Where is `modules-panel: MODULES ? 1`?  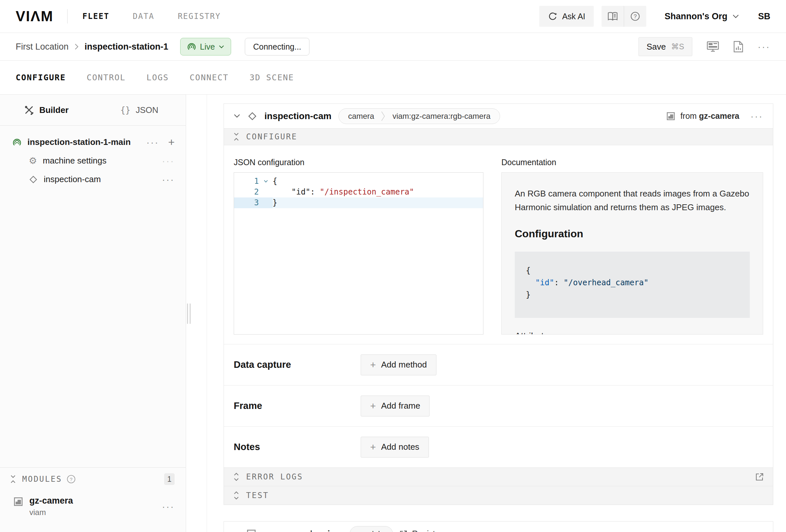
modules-panel: MODULES ? 1 is located at coordinates (93, 500).